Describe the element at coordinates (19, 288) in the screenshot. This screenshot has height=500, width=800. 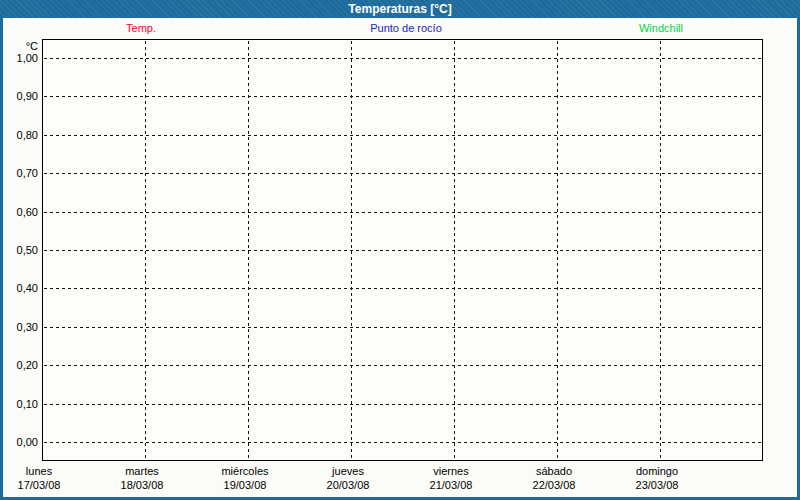
I see `y-tick-label: 0,40` at that location.